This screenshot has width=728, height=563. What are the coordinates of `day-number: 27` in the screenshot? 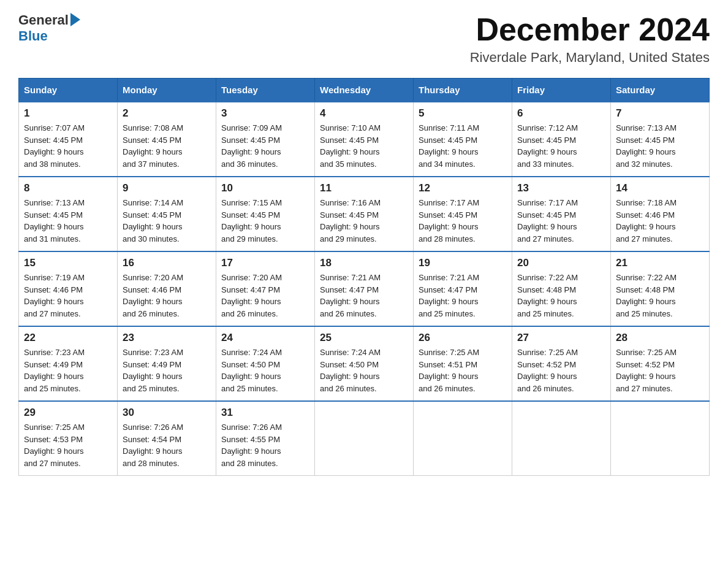 It's located at (561, 338).